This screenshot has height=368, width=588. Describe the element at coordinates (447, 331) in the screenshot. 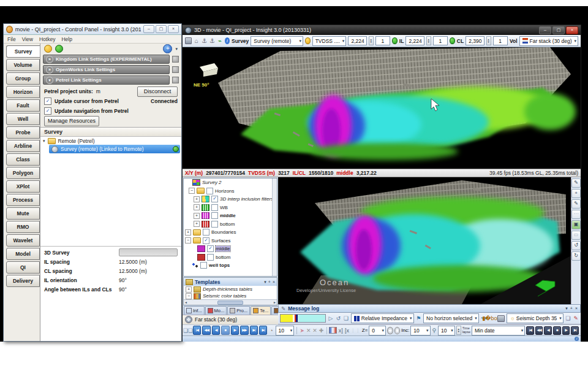

I see `scale-select: 10▾` at that location.